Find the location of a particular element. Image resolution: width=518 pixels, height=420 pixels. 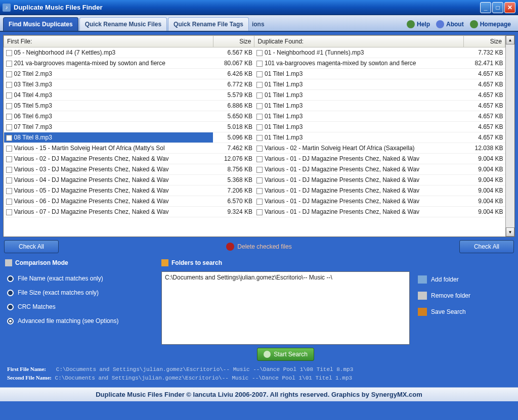

tab-bar: Find Music Duplicates Quick Rename Music… is located at coordinates (259, 23).